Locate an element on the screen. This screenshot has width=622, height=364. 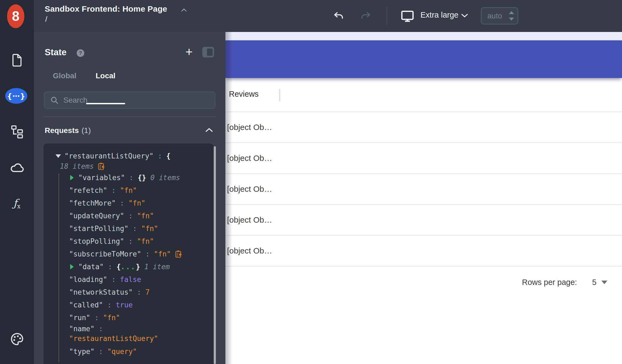
stepper-down-icon is located at coordinates (511, 19).